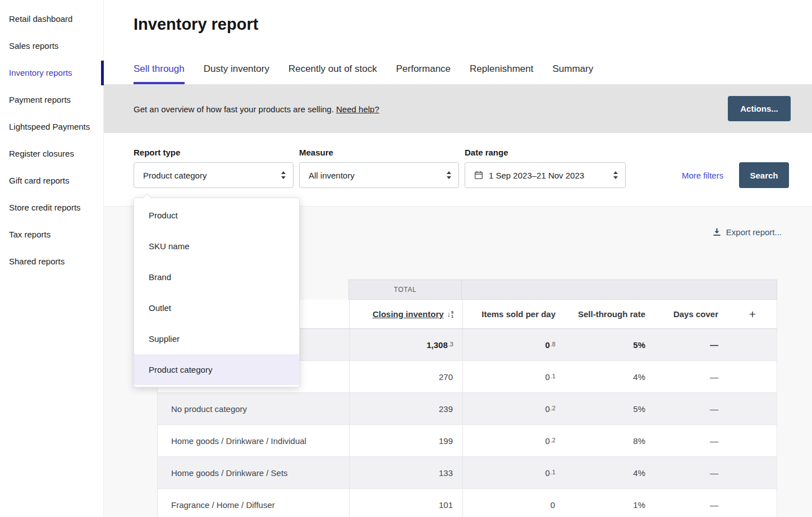 The height and width of the screenshot is (517, 812). I want to click on tab-summary: Summary, so click(572, 71).